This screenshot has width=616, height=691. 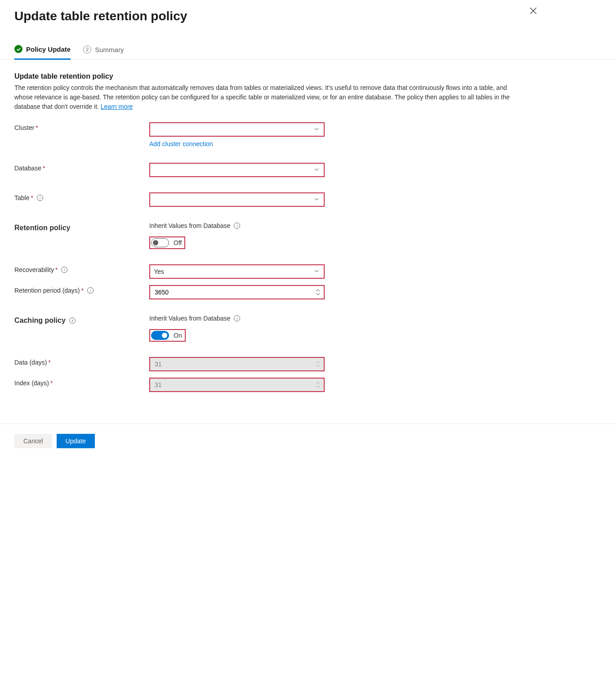 What do you see at coordinates (308, 16) in the screenshot?
I see `page-title: Update table retention policy` at bounding box center [308, 16].